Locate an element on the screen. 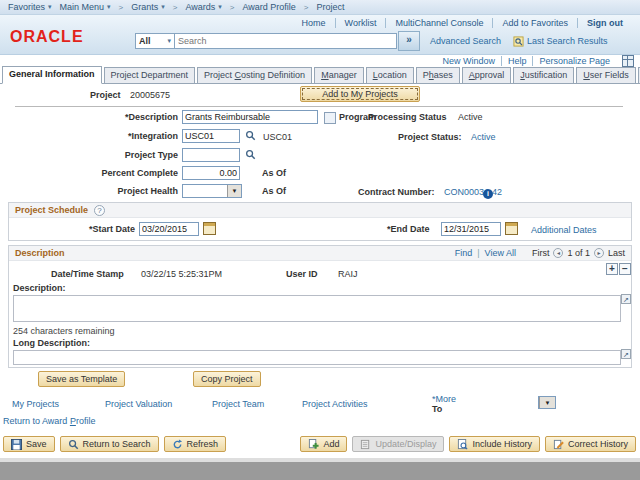 This screenshot has height=480, width=640. project-activities-link: Project Activities is located at coordinates (335, 404).